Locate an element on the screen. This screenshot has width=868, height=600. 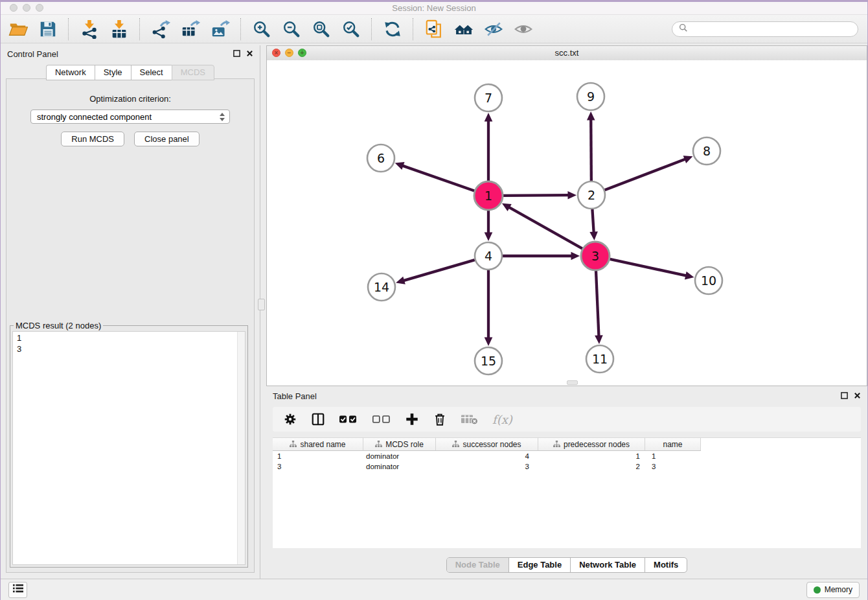
window-title: Session: New Session is located at coordinates (434, 8).